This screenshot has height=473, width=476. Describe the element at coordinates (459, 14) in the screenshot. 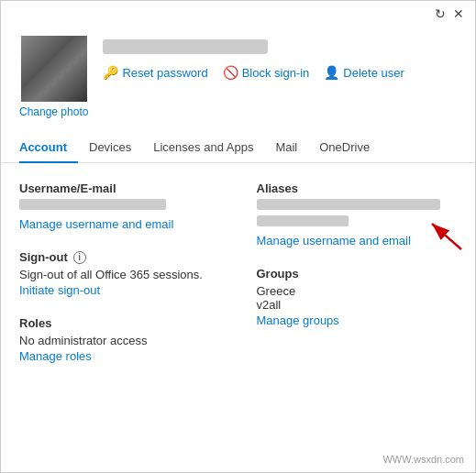

I see `close-button: ✕` at that location.